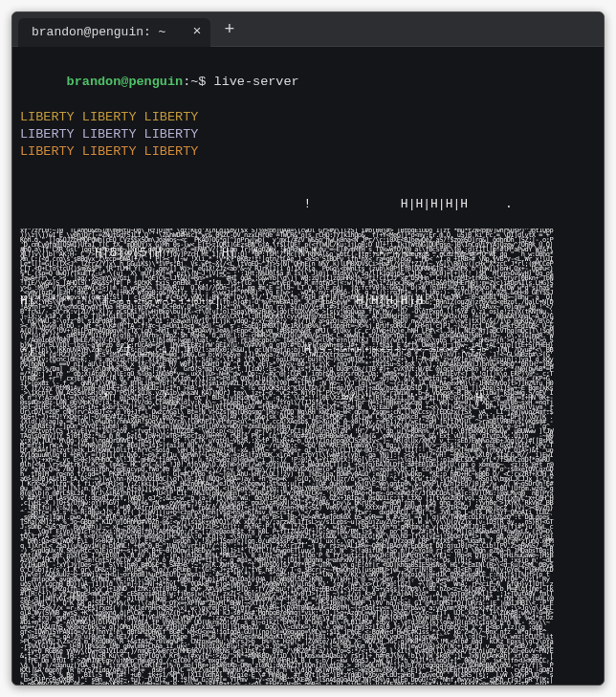  Describe the element at coordinates (308, 82) in the screenshot. I see `prompt-line: brandon@penguin:~$ live-server` at that location.